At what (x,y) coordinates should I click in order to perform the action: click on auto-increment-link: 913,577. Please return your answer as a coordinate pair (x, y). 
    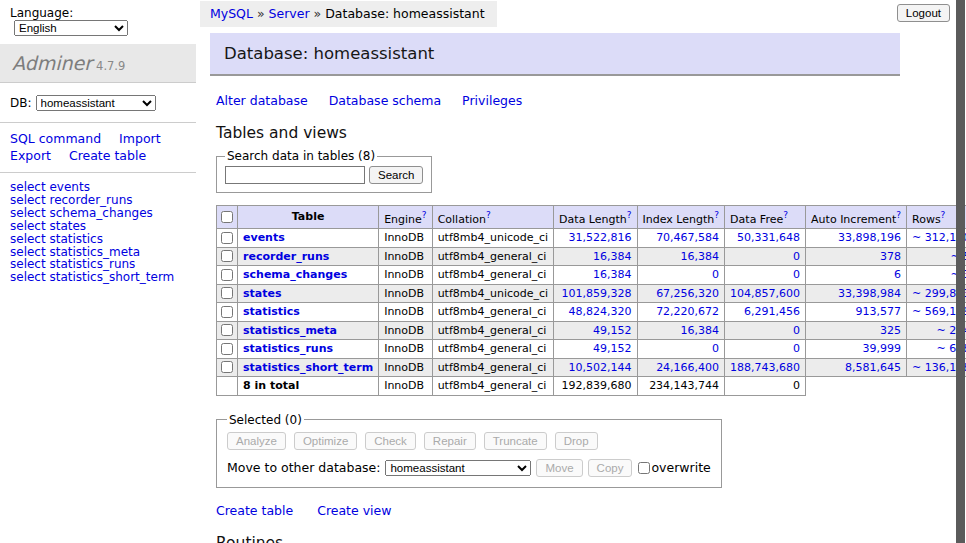
    Looking at the image, I should click on (879, 312).